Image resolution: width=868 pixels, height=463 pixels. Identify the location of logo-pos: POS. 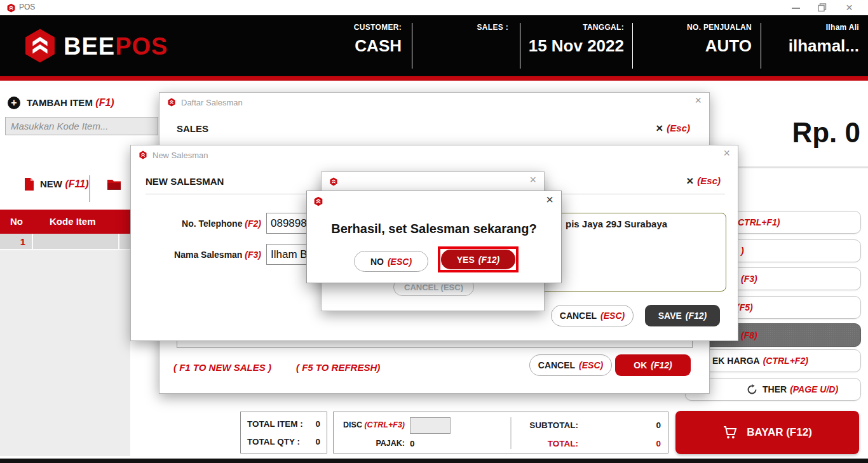
(141, 46).